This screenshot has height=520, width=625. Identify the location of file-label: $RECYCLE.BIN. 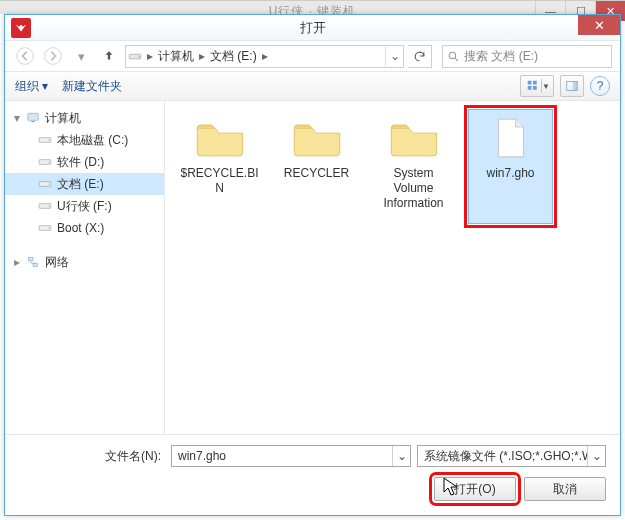
(220, 181).